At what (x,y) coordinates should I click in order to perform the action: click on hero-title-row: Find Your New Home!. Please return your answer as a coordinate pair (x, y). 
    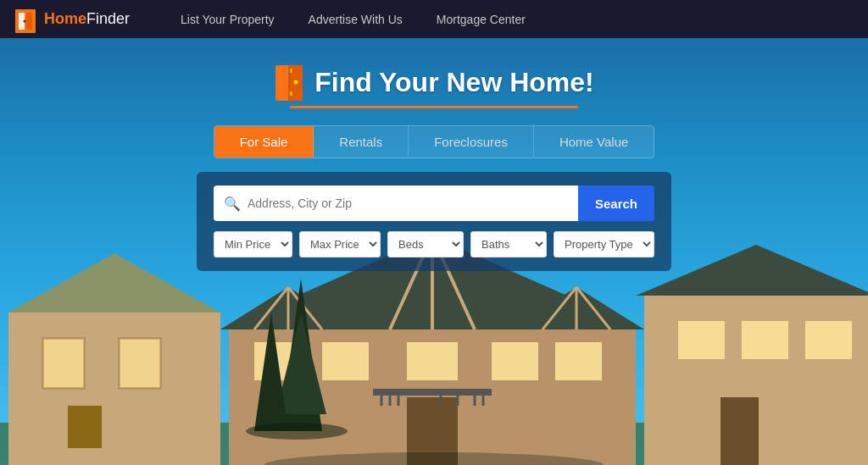
    Looking at the image, I should click on (434, 82).